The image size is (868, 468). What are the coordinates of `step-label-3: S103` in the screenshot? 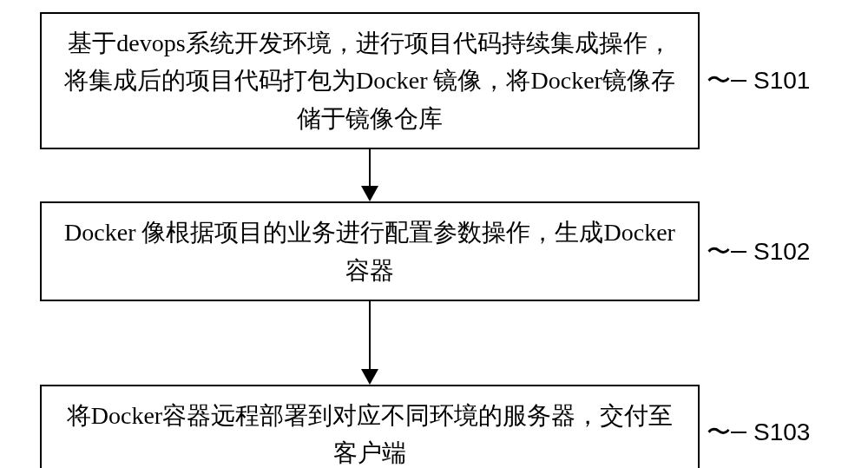 It's located at (781, 432).